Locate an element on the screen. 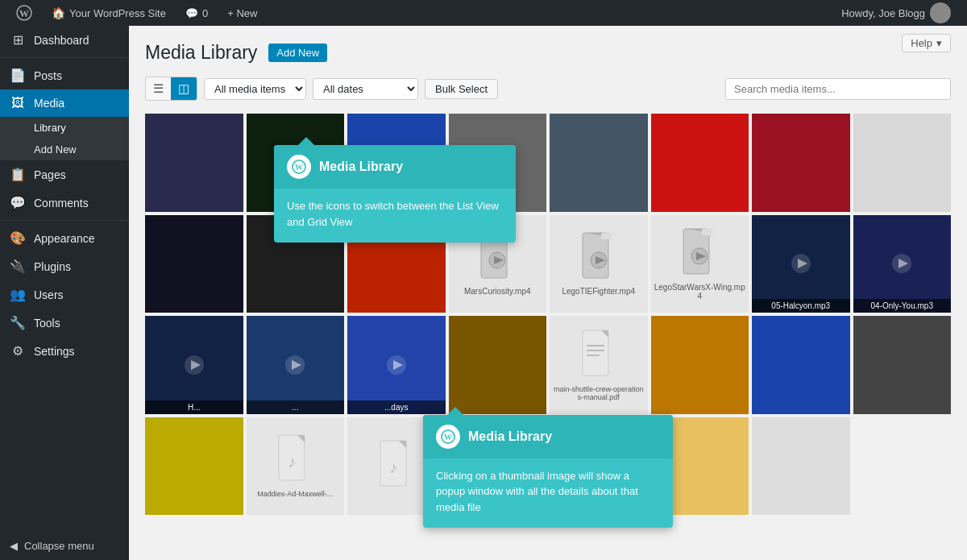 The image size is (967, 560). grid-view-button: ◫ is located at coordinates (184, 89).